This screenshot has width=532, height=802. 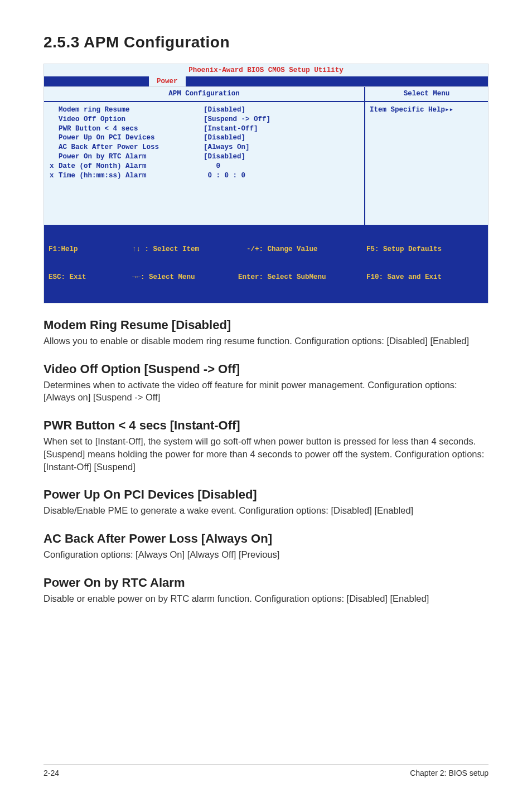 I want to click on bios-setting-row: Video Off Option[Suspend -> Off], so click(x=204, y=119).